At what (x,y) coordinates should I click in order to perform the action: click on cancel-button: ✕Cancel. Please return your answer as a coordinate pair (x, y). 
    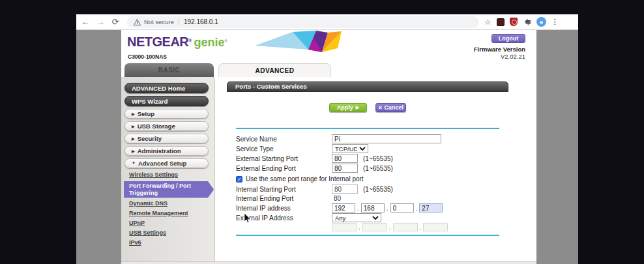
    Looking at the image, I should click on (391, 108).